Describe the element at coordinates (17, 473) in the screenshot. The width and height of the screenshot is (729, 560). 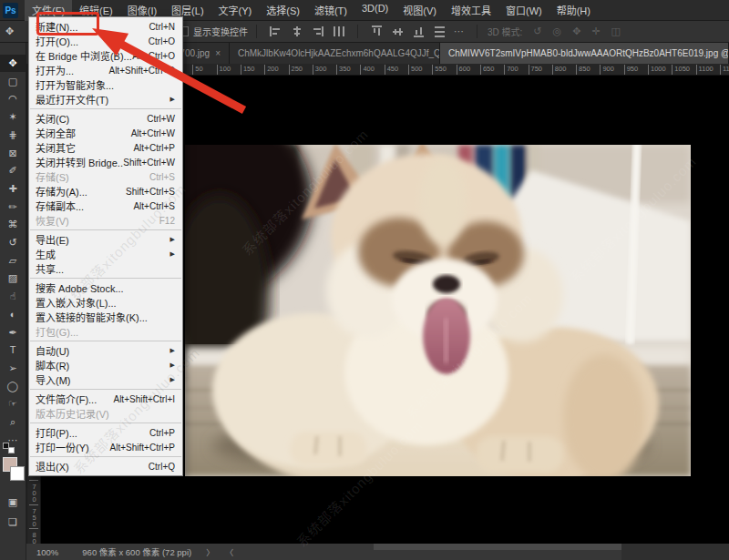
I see `background-color-swatch` at that location.